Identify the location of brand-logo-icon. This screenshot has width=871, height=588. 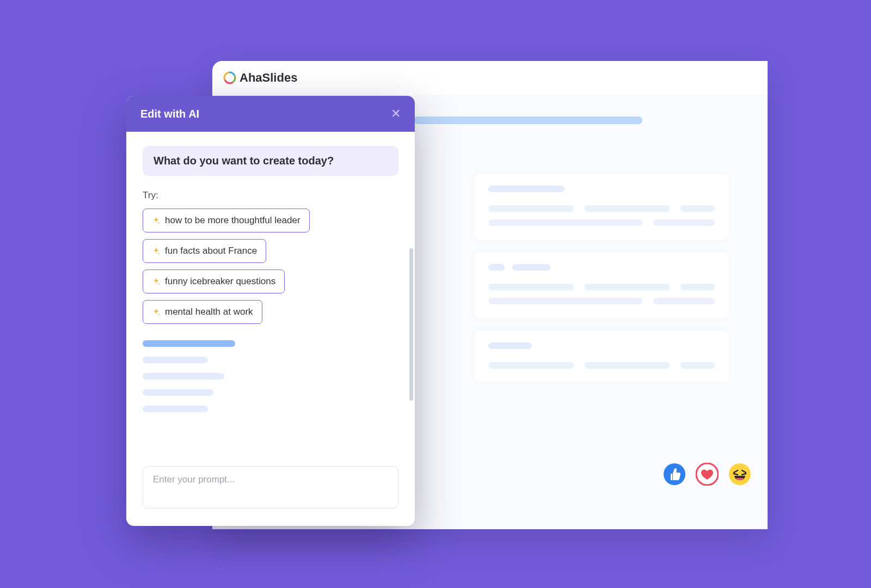
(230, 78).